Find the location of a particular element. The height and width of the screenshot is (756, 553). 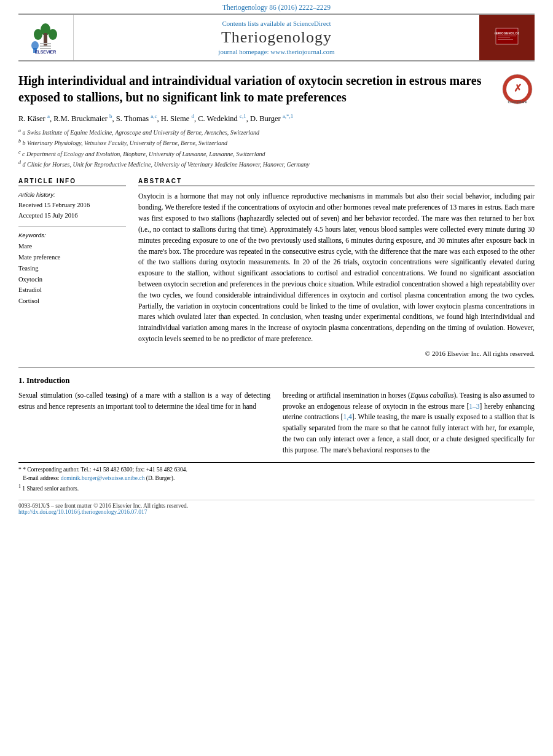

keywords-label: Keywords: is located at coordinates (73, 235).